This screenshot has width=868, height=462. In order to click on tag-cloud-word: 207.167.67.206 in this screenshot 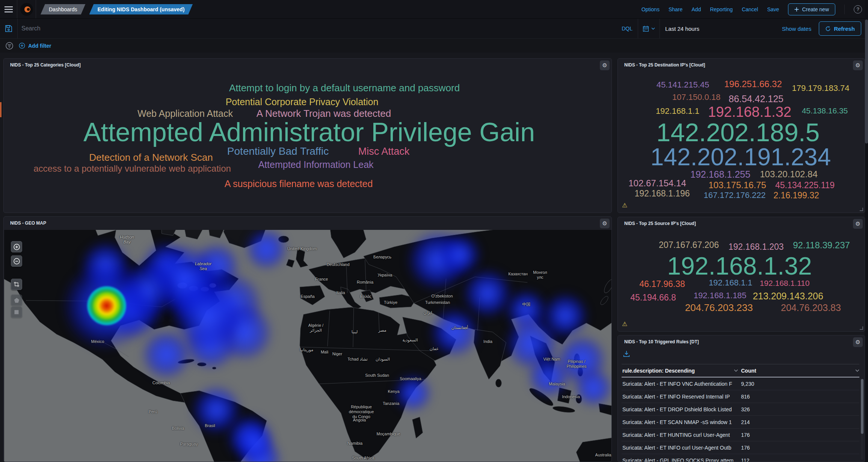, I will do `click(689, 245)`.